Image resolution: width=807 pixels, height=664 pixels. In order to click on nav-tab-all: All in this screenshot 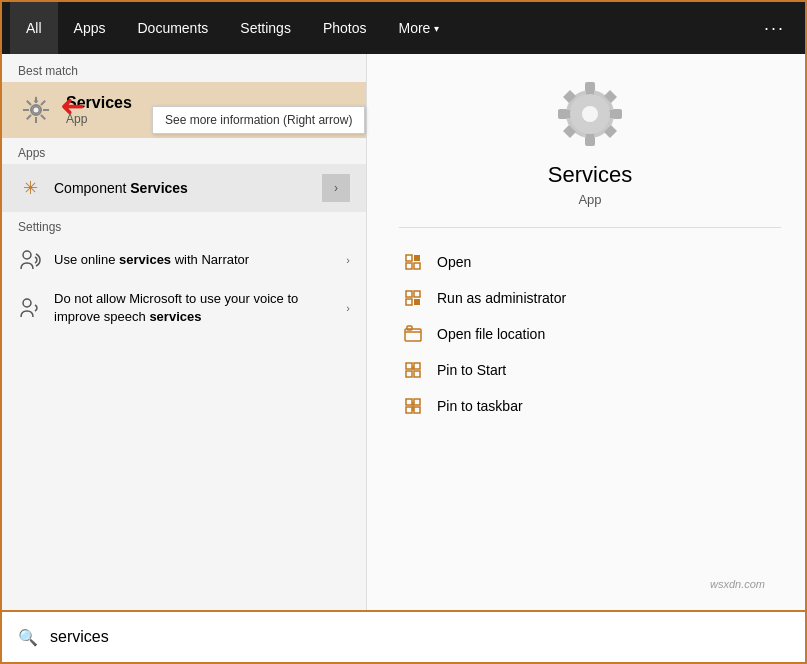, I will do `click(34, 28)`.